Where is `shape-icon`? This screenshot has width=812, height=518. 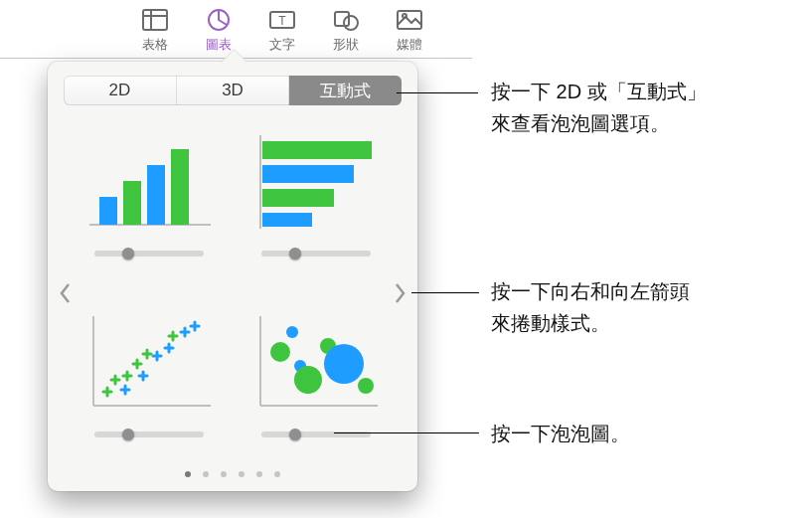
shape-icon is located at coordinates (346, 20).